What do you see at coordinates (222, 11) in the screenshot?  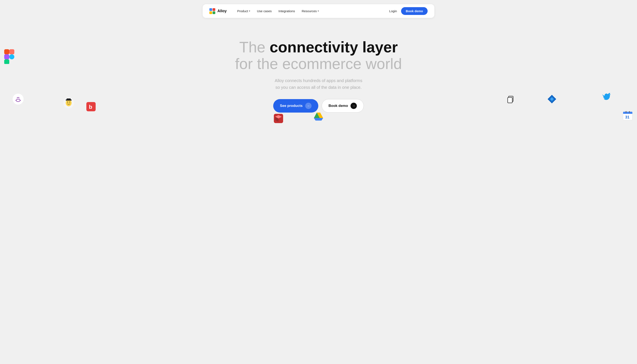 I see `logo-text: Alloy` at bounding box center [222, 11].